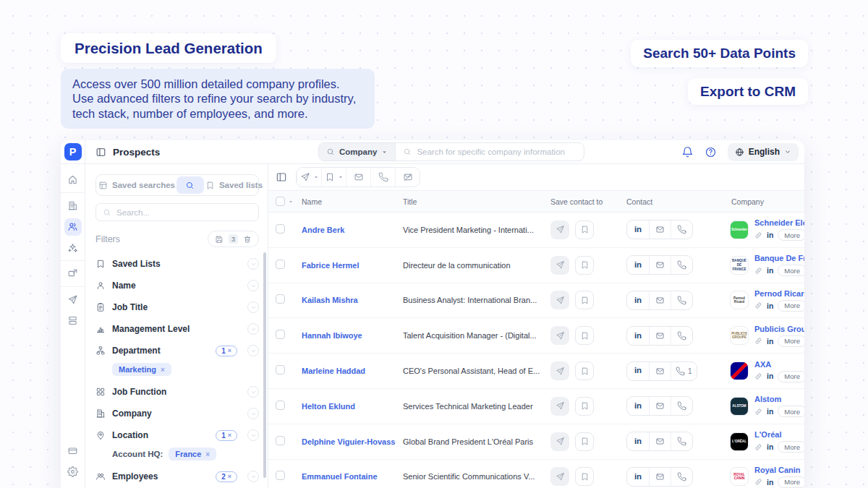 This screenshot has height=488, width=868. I want to click on contact-name-link: Kailash Mishra, so click(349, 300).